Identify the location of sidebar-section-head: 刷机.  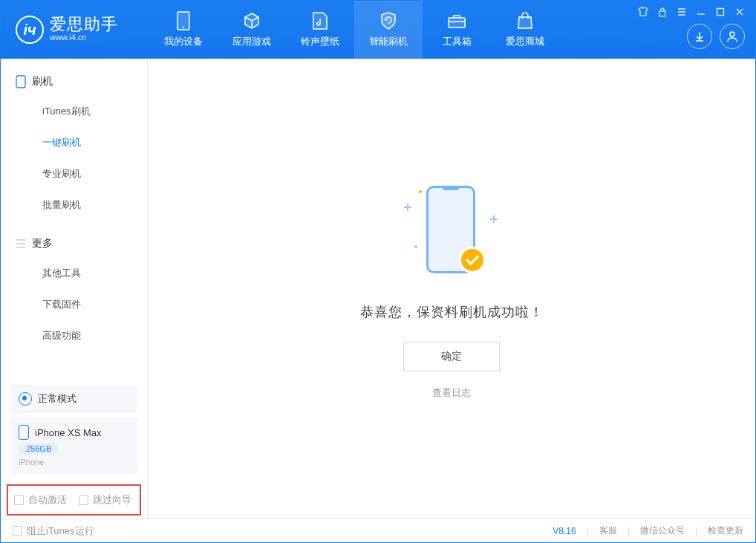
(74, 84).